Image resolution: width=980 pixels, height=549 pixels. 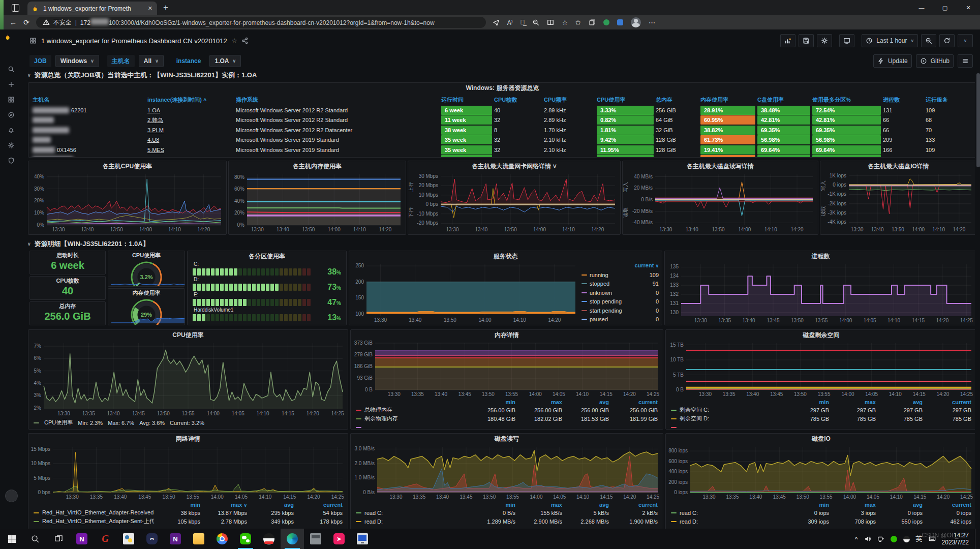 I want to click on new-tab-button: +, so click(x=166, y=8).